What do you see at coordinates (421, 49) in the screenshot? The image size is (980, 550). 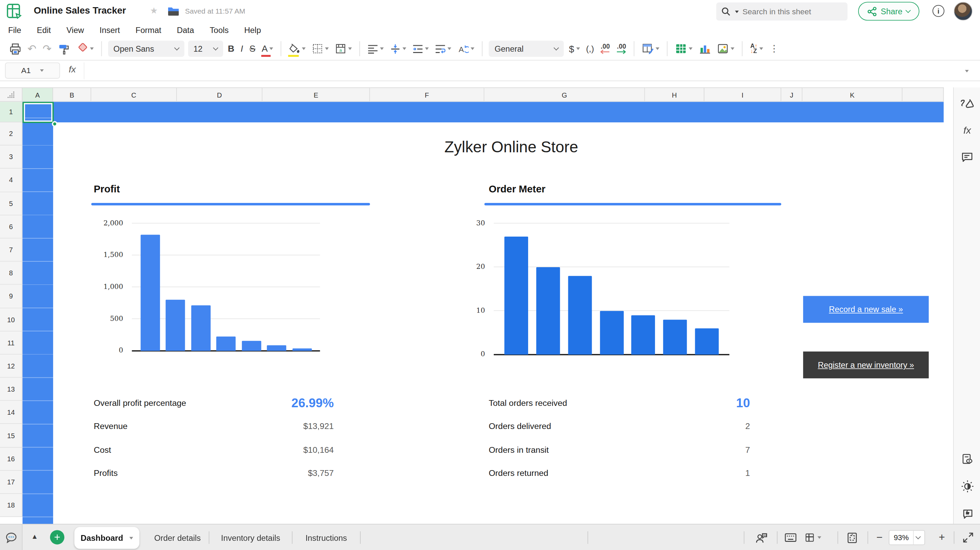 I see `indent-button` at bounding box center [421, 49].